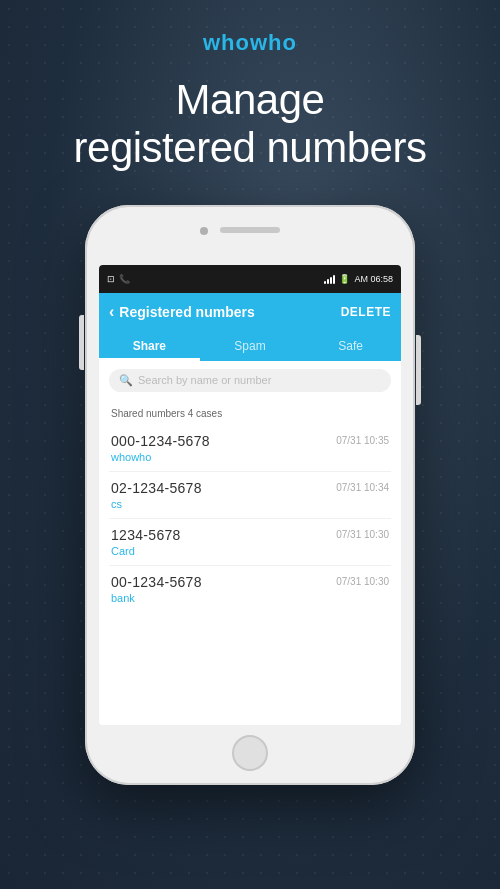 The width and height of the screenshot is (500, 889). What do you see at coordinates (250, 414) in the screenshot?
I see `section-label: Shared numbers 4 cases` at bounding box center [250, 414].